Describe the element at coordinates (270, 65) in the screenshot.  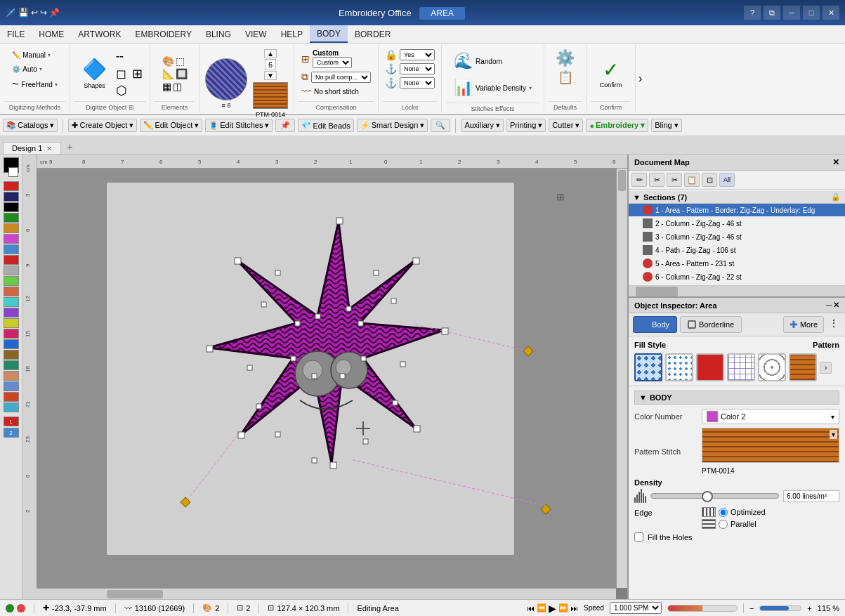
I see `area-fill-num: 6` at that location.